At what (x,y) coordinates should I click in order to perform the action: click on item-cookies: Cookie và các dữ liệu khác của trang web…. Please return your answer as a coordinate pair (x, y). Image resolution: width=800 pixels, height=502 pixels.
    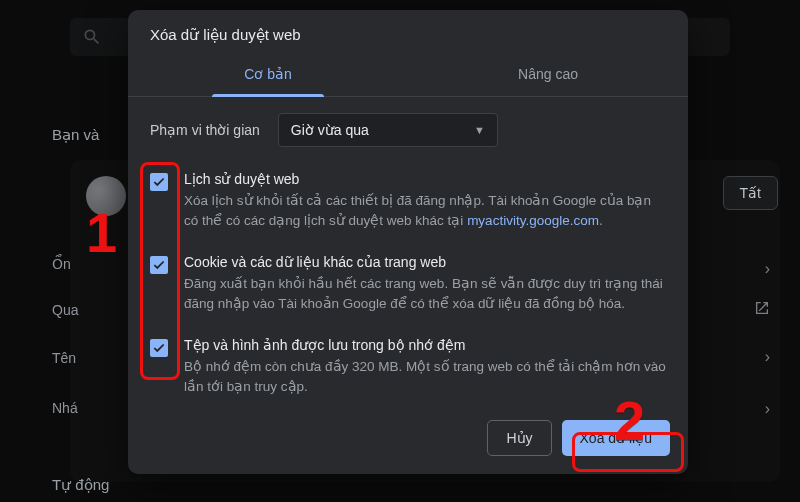
    Looking at the image, I should click on (408, 286).